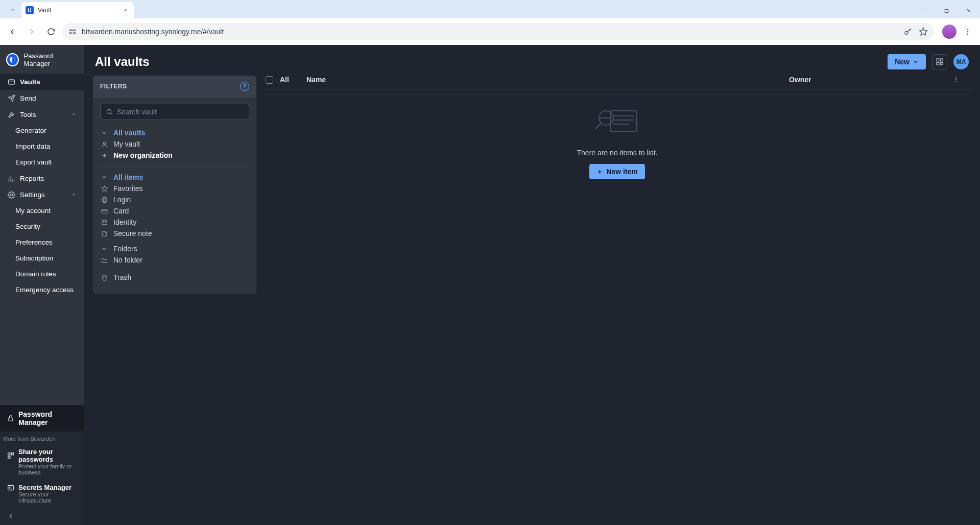 This screenshot has height=525, width=980. Describe the element at coordinates (961, 62) in the screenshot. I see `avatar-initials: MA` at that location.